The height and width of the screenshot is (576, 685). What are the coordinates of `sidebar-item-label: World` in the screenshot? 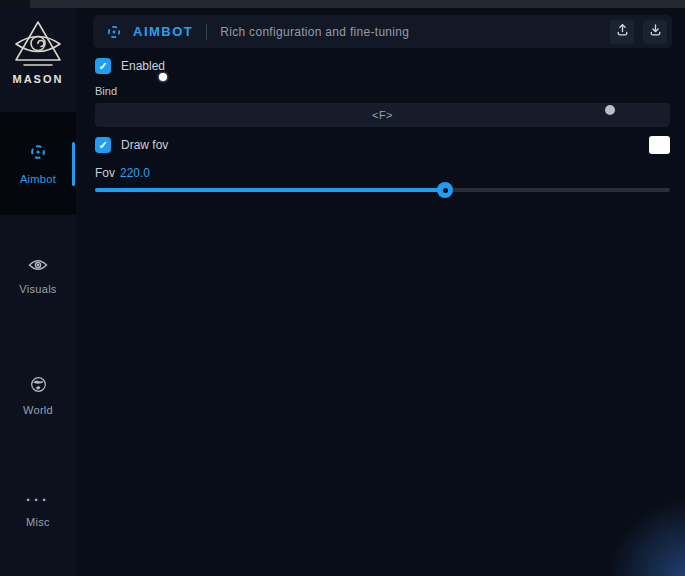 It's located at (38, 410).